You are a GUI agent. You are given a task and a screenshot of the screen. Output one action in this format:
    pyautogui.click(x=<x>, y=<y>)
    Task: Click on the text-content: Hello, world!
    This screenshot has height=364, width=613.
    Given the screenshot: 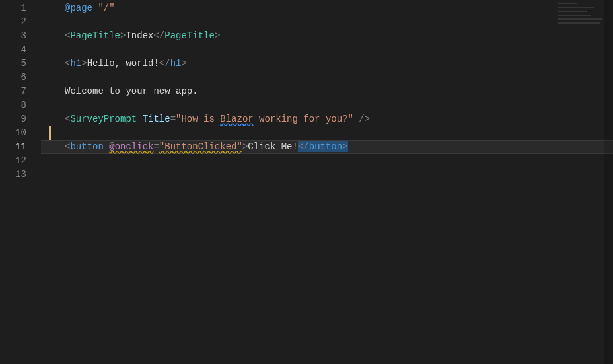 What is the action you would take?
    pyautogui.click(x=123, y=63)
    